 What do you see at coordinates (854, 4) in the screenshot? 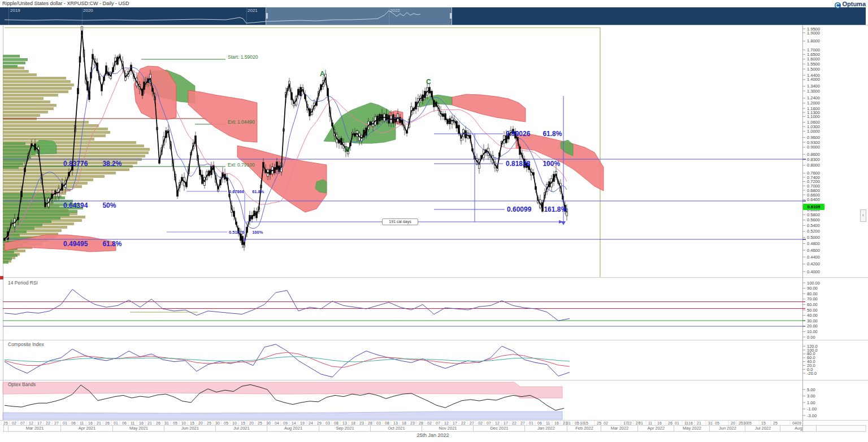
I see `optuma-logo-text: Optuma` at bounding box center [854, 4].